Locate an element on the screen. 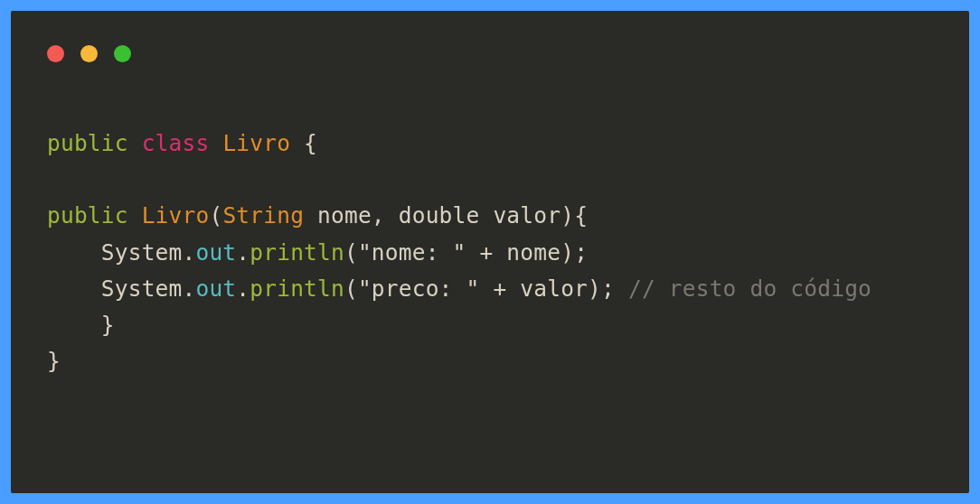 Image resolution: width=980 pixels, height=504 pixels. constructor-name: Livro is located at coordinates (175, 215).